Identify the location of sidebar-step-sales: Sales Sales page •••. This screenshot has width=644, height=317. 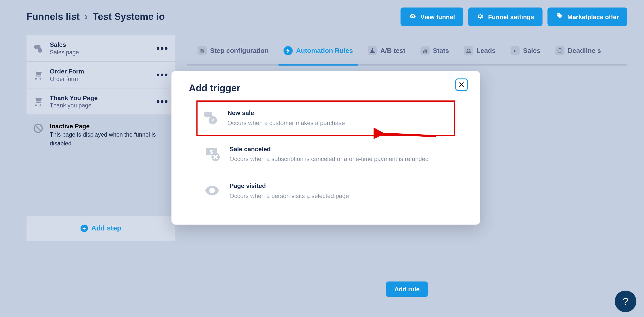
(101, 49).